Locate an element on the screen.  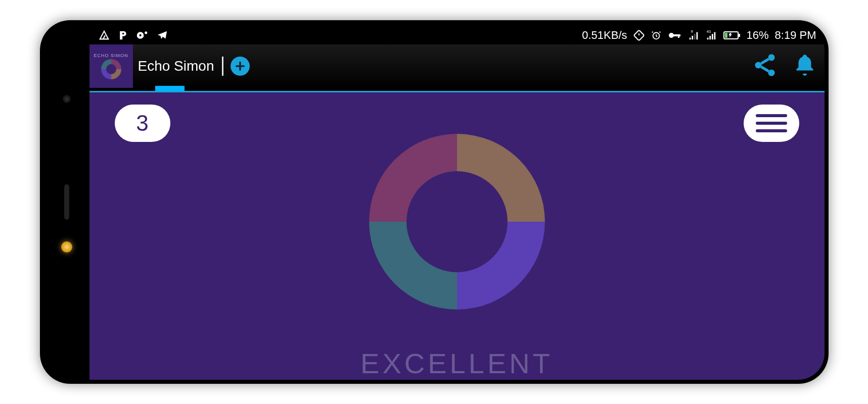
telegram-icon is located at coordinates (162, 35).